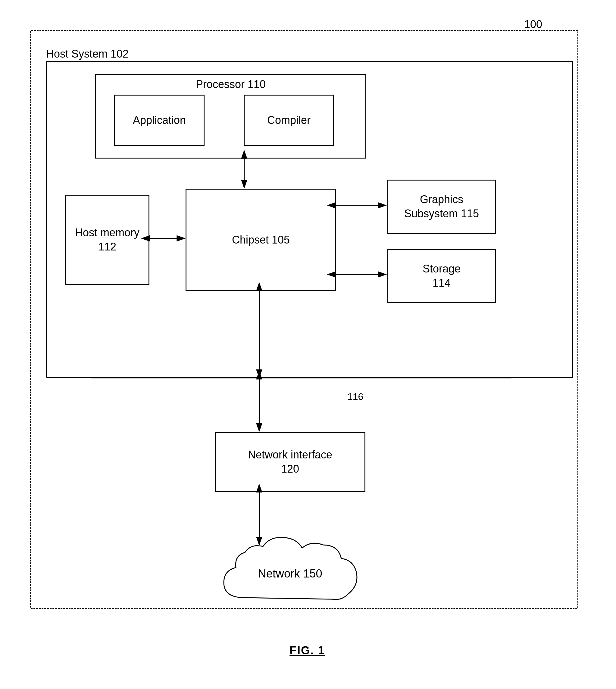 Image resolution: width=616 pixels, height=689 pixels. I want to click on storage-label: Storage114, so click(442, 276).